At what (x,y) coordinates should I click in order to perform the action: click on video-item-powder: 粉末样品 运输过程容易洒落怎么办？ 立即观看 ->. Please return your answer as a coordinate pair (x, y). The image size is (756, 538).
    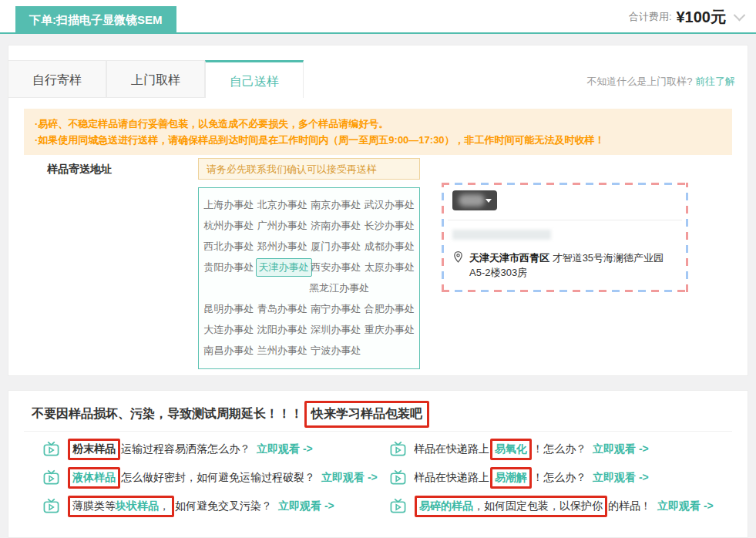
    Looking at the image, I should click on (217, 449).